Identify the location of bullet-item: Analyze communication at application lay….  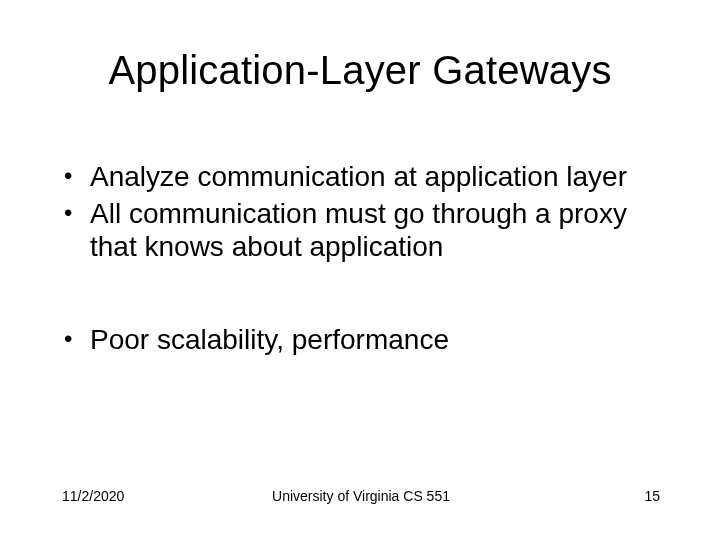
(361, 176).